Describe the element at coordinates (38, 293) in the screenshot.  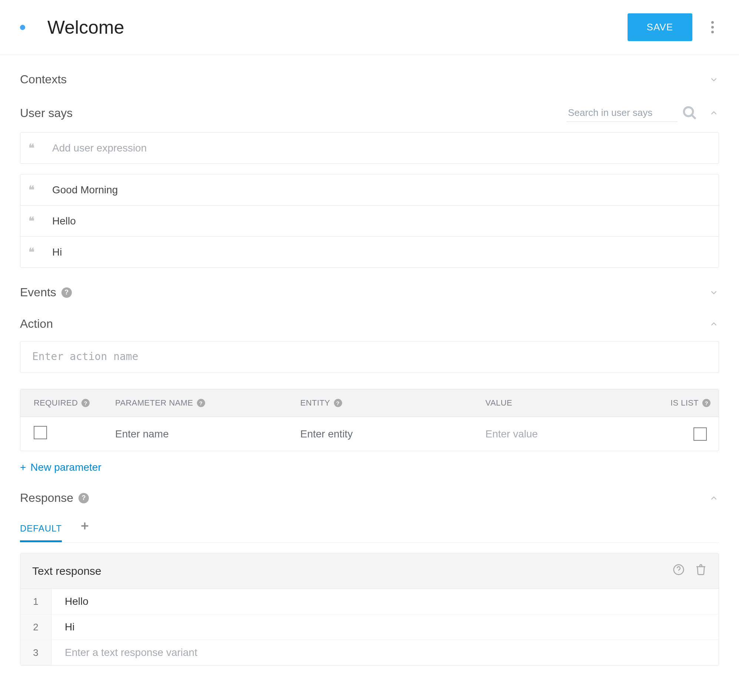
I see `events-title: Events` at that location.